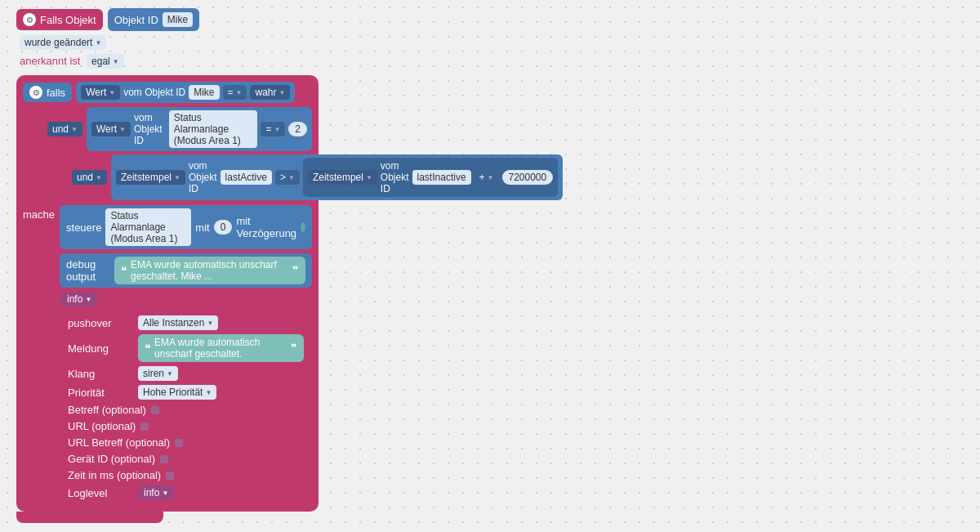 Image resolution: width=980 pixels, height=532 pixels. Describe the element at coordinates (65, 129) in the screenshot. I see `und1-dropdown: und` at that location.